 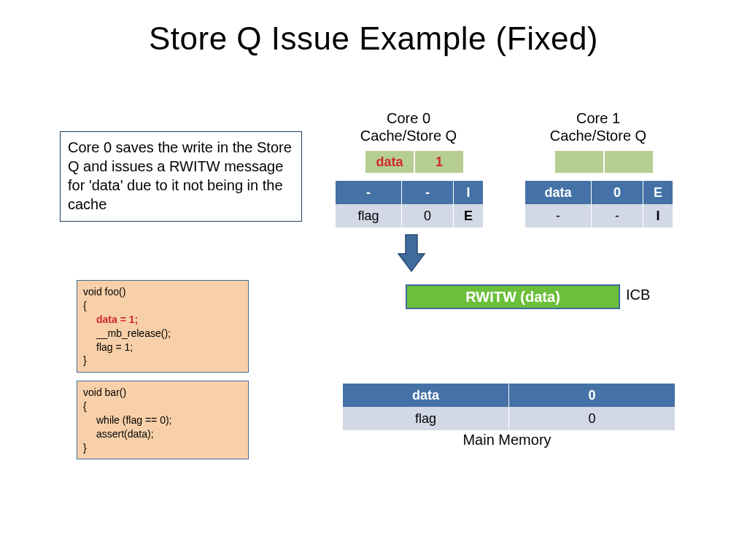 What do you see at coordinates (658, 192) in the screenshot?
I see `core1-cache-r0-state: E` at bounding box center [658, 192].